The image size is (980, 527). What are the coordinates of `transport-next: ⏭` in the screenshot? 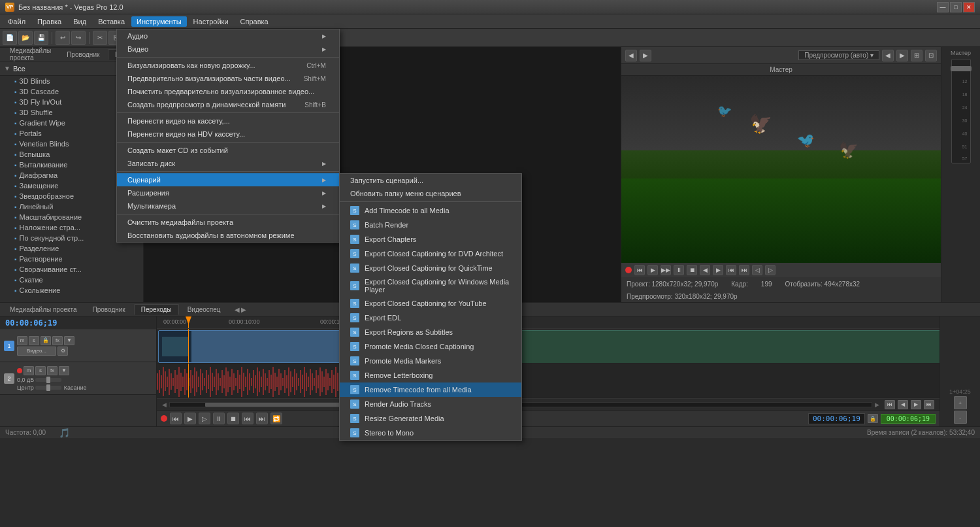 It's located at (262, 418).